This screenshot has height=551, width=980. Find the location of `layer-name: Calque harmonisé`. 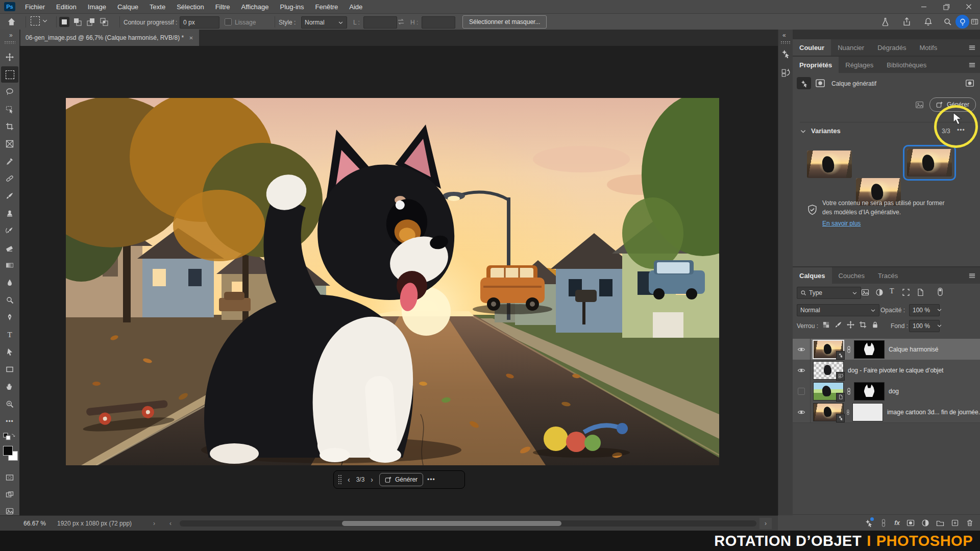

layer-name: Calque harmonisé is located at coordinates (914, 349).